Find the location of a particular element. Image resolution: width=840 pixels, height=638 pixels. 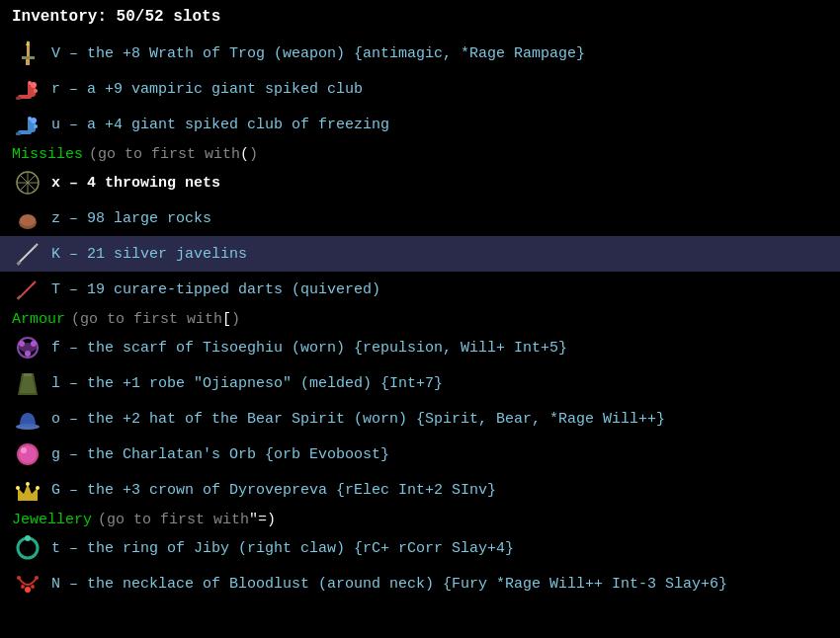

missile-item-K: K – 21 silver javelins is located at coordinates (420, 254).